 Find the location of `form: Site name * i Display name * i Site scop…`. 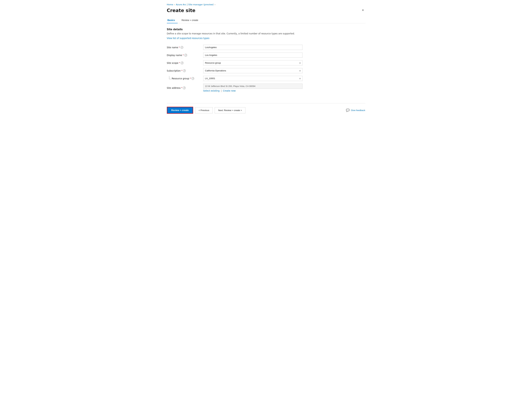

form: Site name * i Display name * i Site scop… is located at coordinates (241, 68).